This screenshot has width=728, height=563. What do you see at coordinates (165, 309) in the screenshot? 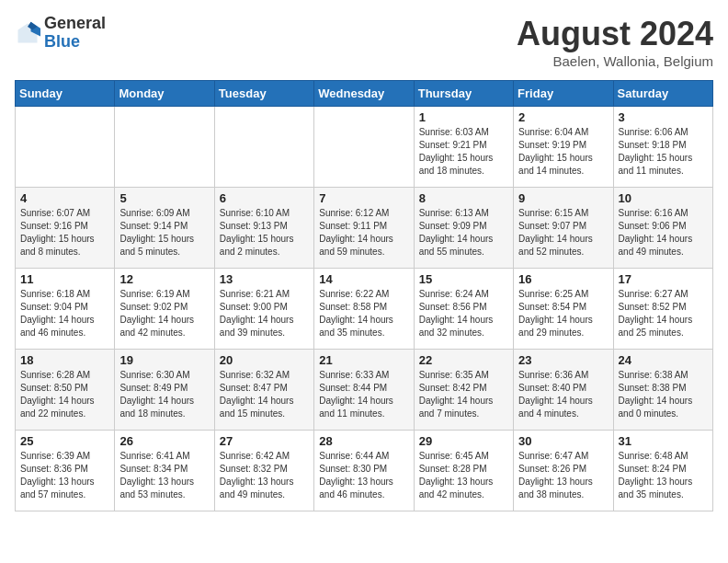
I see `calendar-cell: 12Sunrise: 6:19 AMSunset: 9:02 PMDayligh…` at bounding box center [165, 309].